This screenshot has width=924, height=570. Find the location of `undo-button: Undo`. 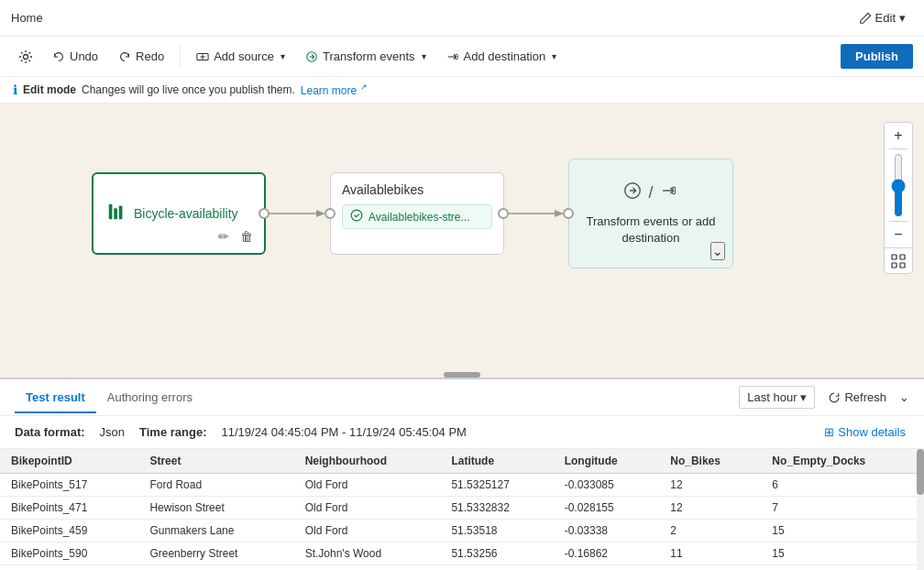

undo-button: Undo is located at coordinates (75, 57).